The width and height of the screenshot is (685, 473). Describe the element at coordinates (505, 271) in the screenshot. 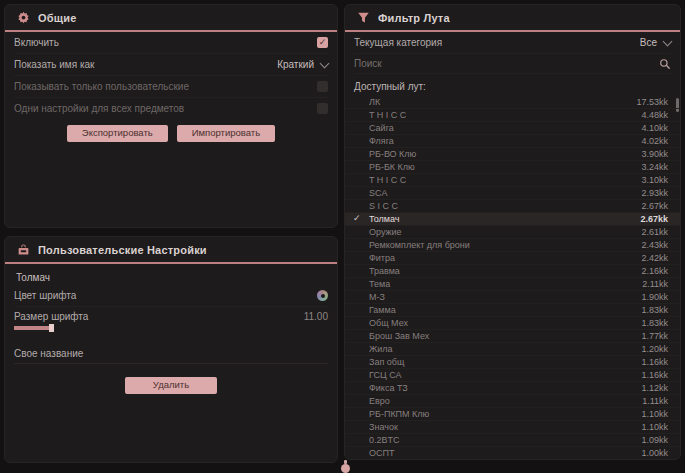

I see `loot-item-name: Травма` at that location.